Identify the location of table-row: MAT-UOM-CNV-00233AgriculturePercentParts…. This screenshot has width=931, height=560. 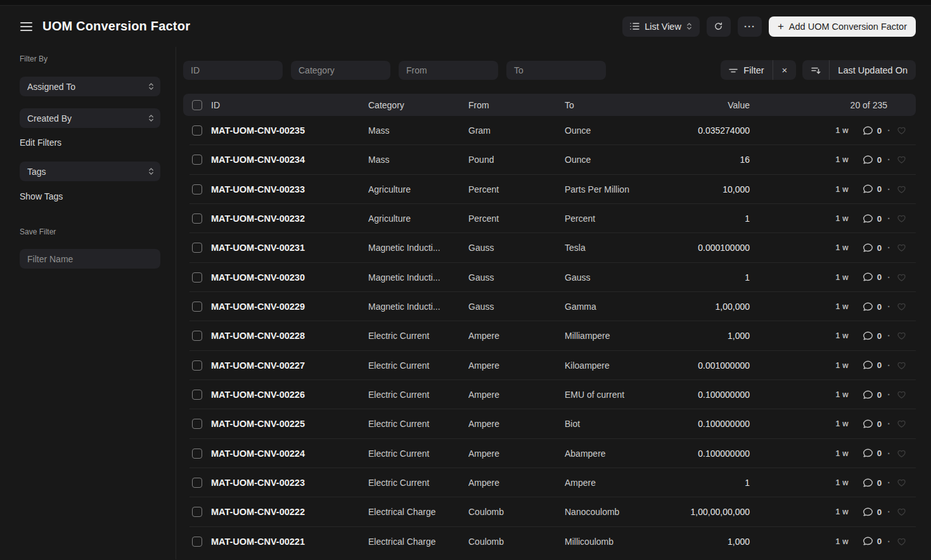
(549, 189).